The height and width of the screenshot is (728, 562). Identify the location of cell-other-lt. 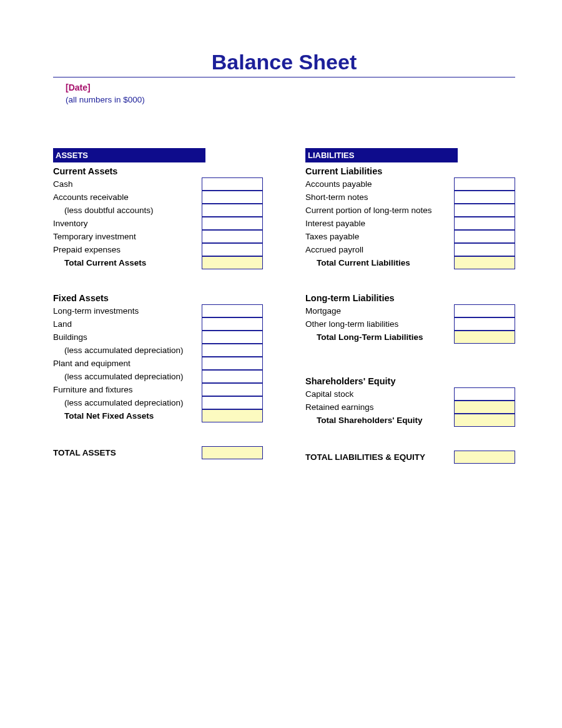
(485, 324).